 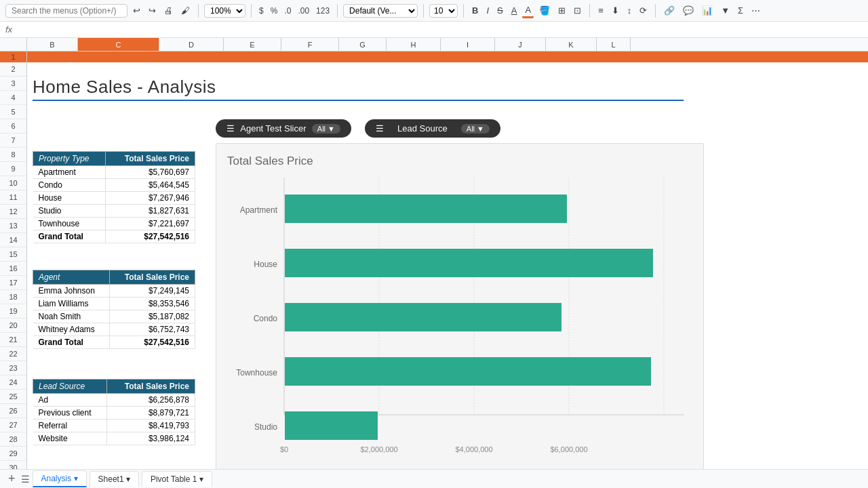 I want to click on agent-table: Agent Total Sales Price Emma Johnson $7,…, so click(x=114, y=309).